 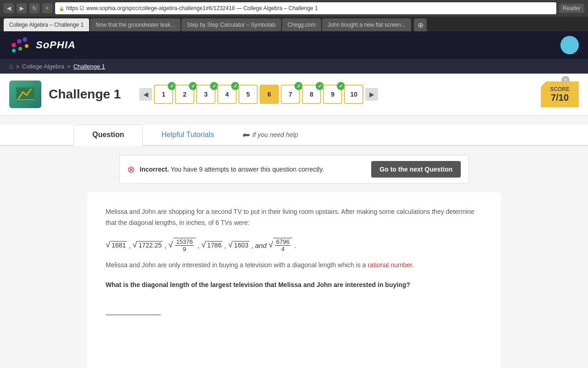 What do you see at coordinates (570, 45) in the screenshot?
I see `header-right` at bounding box center [570, 45].